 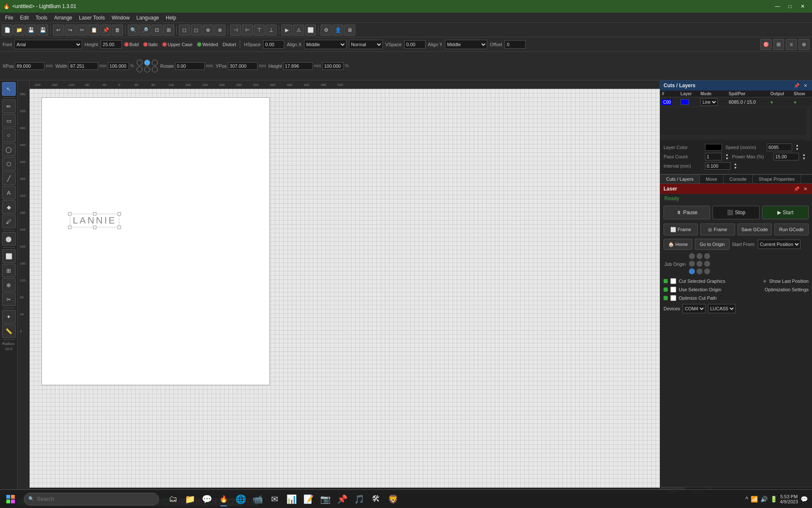 What do you see at coordinates (70, 214) in the screenshot?
I see `handle-tl` at bounding box center [70, 214].